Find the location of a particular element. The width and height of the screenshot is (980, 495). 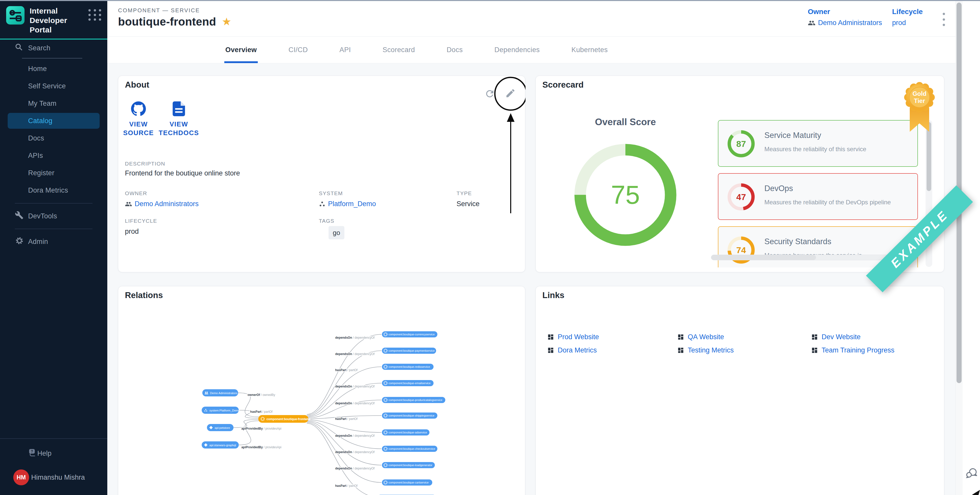

sidebar-user: HM Himanshu Mishra is located at coordinates (54, 477).